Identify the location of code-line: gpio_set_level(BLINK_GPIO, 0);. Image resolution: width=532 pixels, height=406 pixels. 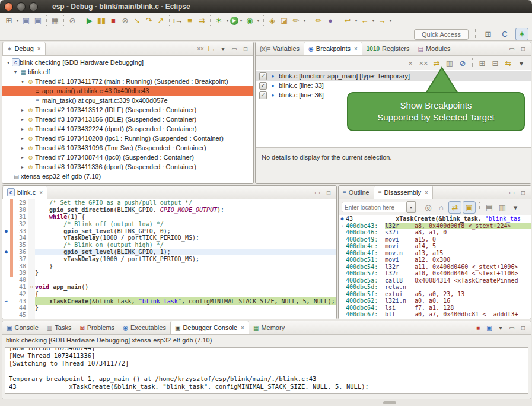
(186, 231).